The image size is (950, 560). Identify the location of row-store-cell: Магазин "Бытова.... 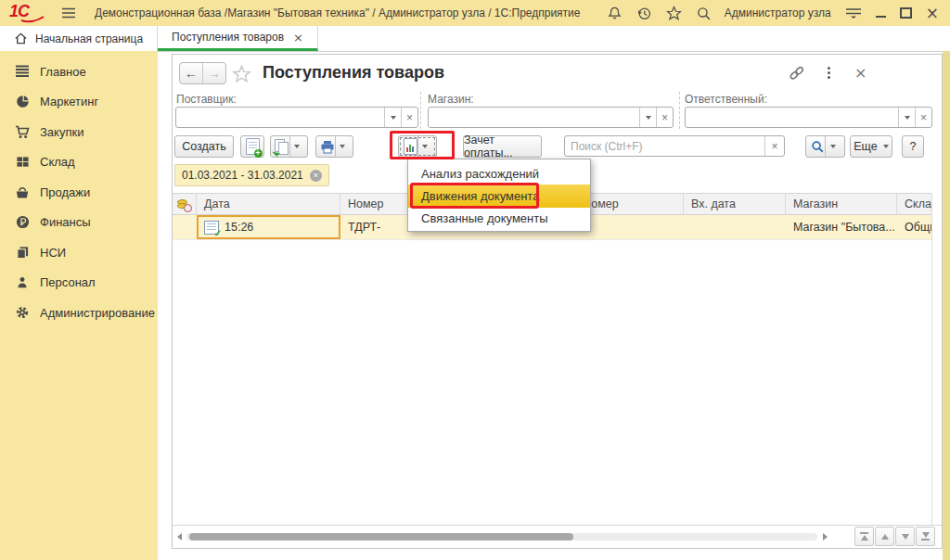
(841, 227).